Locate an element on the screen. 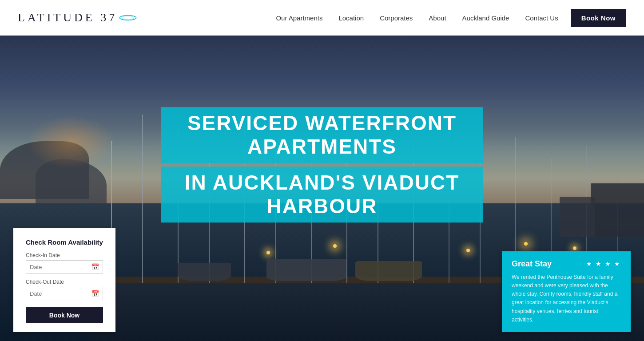  hero-headline-line2: IN AUCKLAND'S VIADUCT HARBOUR is located at coordinates (322, 194).